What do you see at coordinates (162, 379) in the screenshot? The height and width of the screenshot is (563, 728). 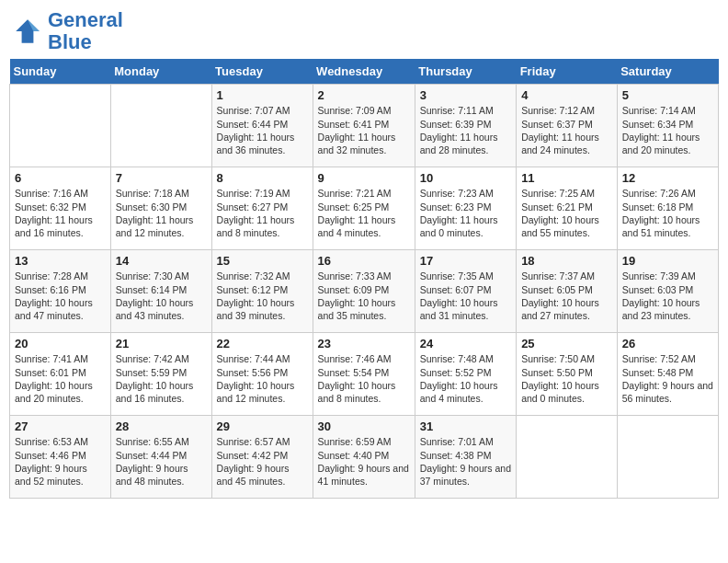 I see `day-info: Sunrise: 7:42 AM Sunset: 5:59 PM Dayligh…` at bounding box center [162, 379].